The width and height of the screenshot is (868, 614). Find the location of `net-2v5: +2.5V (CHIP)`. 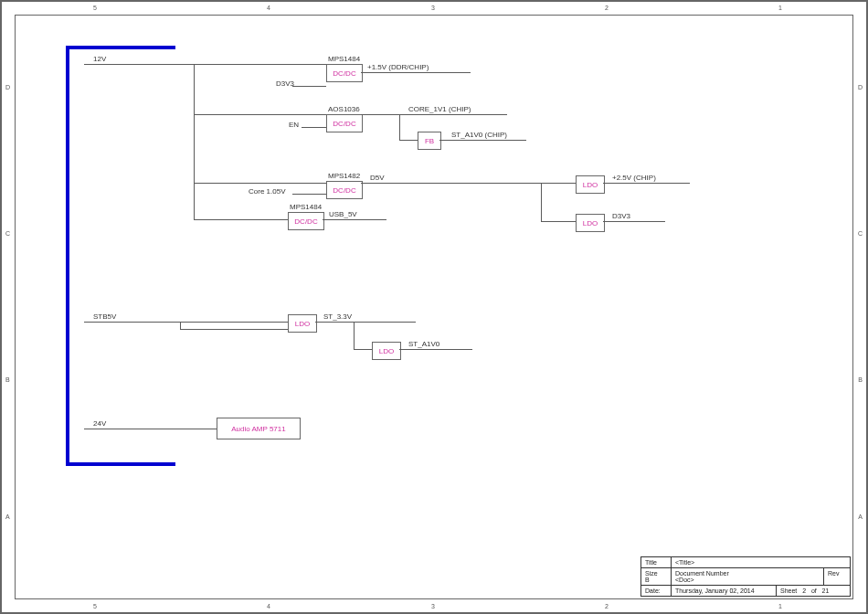

net-2v5: +2.5V (CHIP) is located at coordinates (634, 177).